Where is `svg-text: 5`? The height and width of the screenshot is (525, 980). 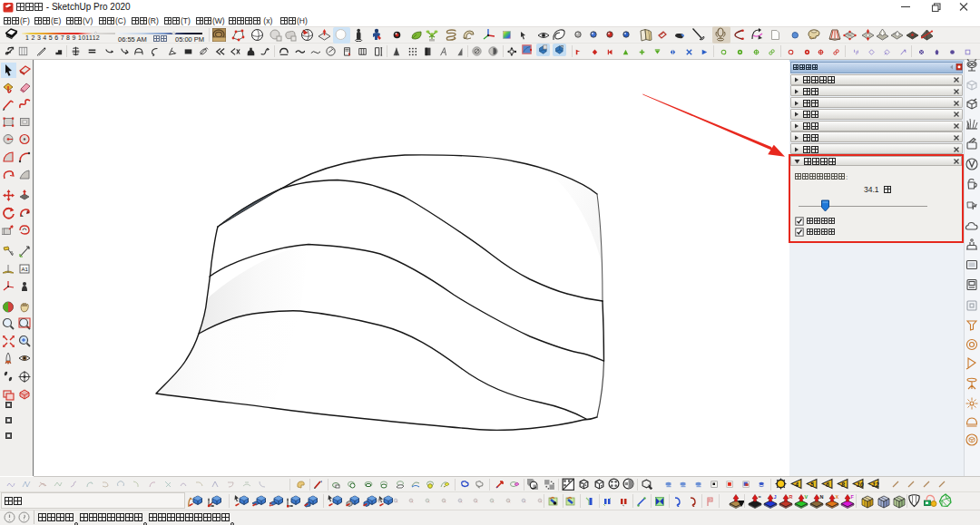 svg-text: 5 is located at coordinates (812, 484).